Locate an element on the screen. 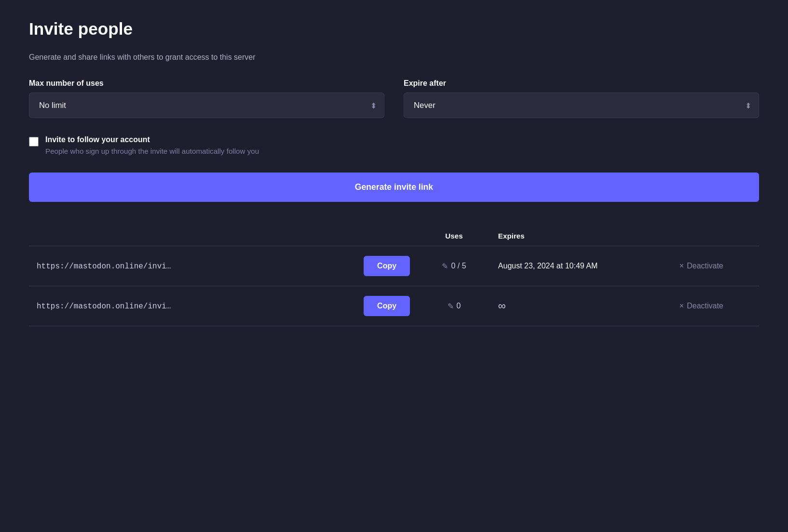  form-controls-row: Max number of uses No limit 1 use 5 uses… is located at coordinates (394, 98).